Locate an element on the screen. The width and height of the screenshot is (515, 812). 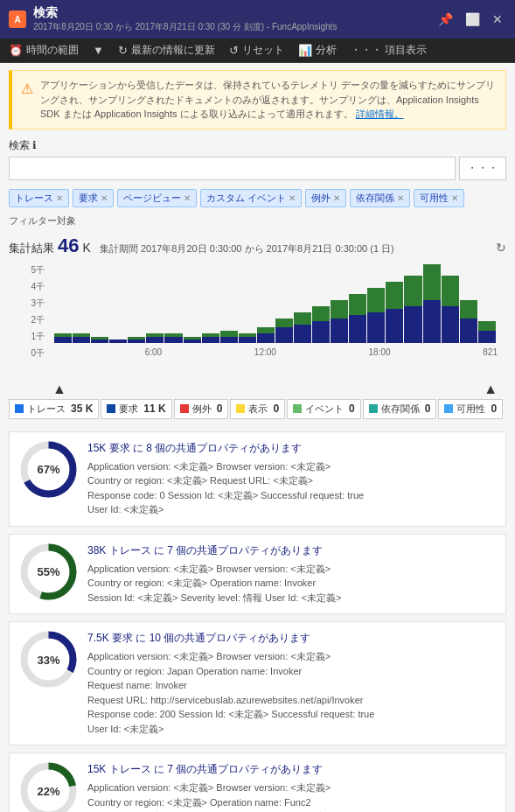
tag-x-icon-1: ✕ is located at coordinates (104, 198).